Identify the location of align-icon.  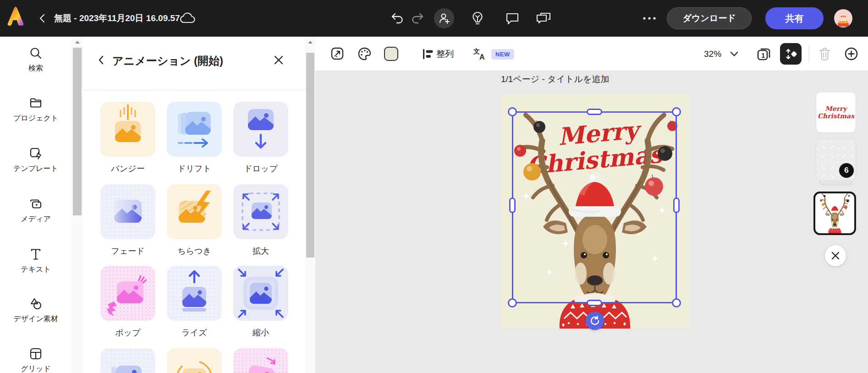
(428, 54).